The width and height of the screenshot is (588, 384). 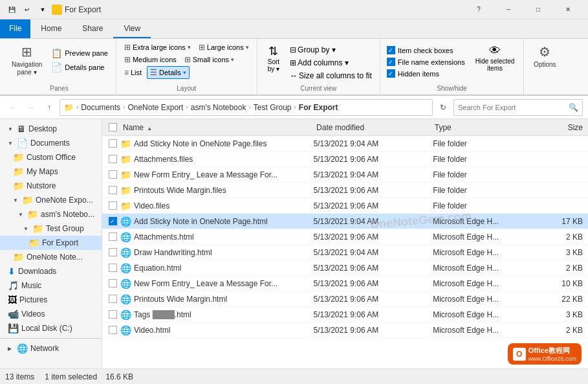 I want to click on nutstore-label: Nutstore, so click(x=41, y=186).